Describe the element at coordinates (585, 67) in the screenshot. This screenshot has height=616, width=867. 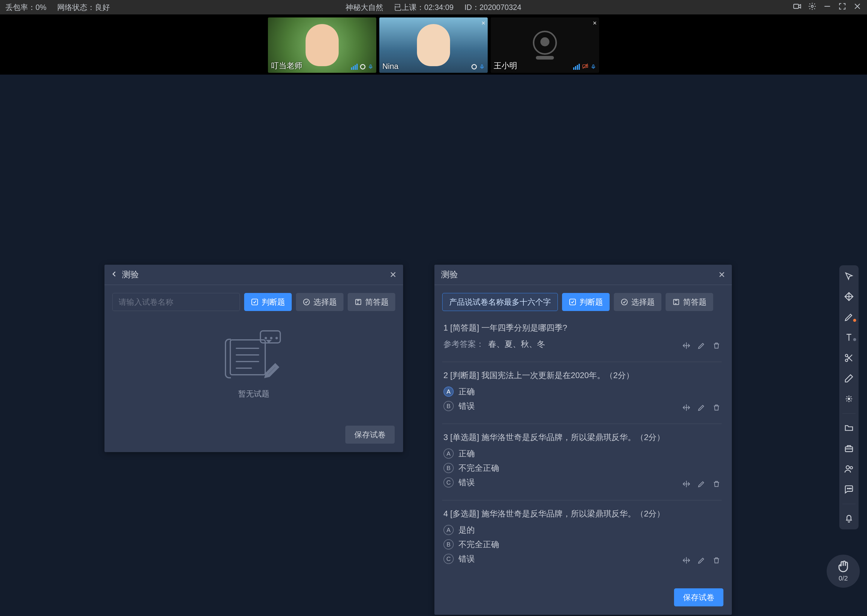
I see `camera-muted-icon` at that location.